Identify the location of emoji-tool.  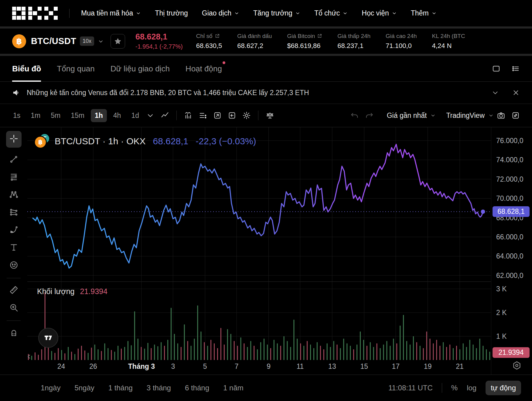
(14, 266).